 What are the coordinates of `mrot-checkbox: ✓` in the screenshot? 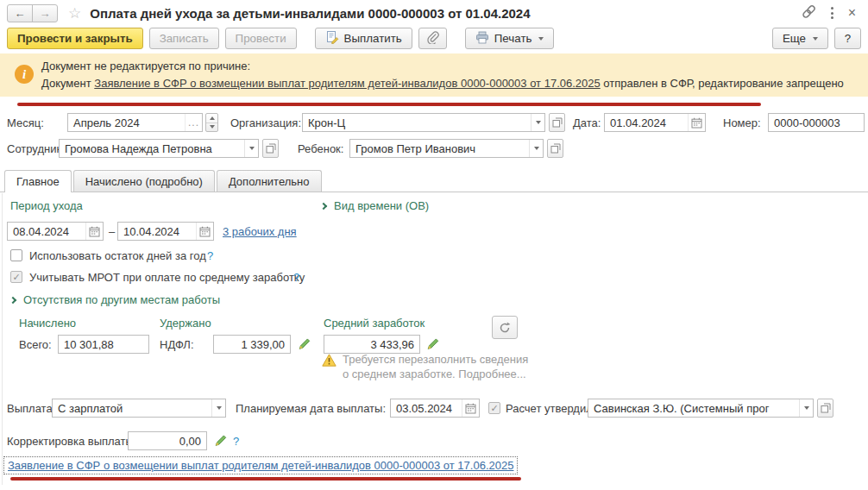 It's located at (16, 277).